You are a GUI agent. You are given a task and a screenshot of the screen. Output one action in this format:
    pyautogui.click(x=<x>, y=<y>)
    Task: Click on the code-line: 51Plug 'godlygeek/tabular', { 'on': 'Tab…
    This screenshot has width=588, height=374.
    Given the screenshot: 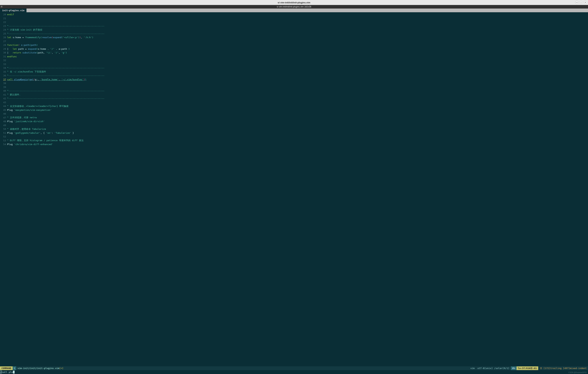 What is the action you would take?
    pyautogui.click(x=294, y=133)
    